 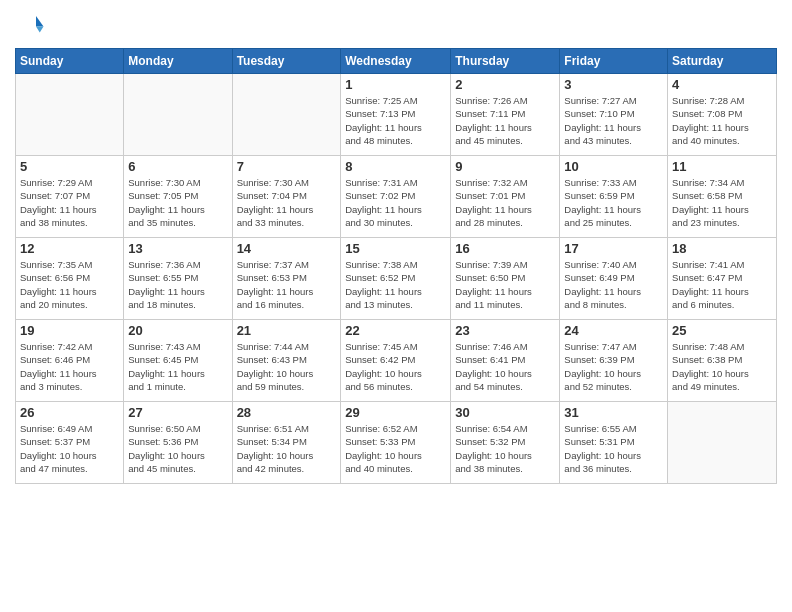 What do you see at coordinates (287, 330) in the screenshot?
I see `day-number: 21` at bounding box center [287, 330].